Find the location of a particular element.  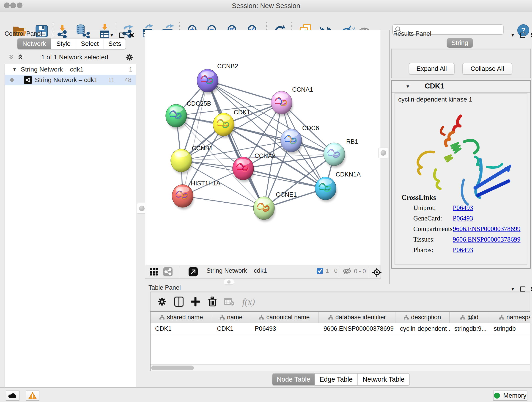

table-cell: stringdb:9... is located at coordinates (469, 329).